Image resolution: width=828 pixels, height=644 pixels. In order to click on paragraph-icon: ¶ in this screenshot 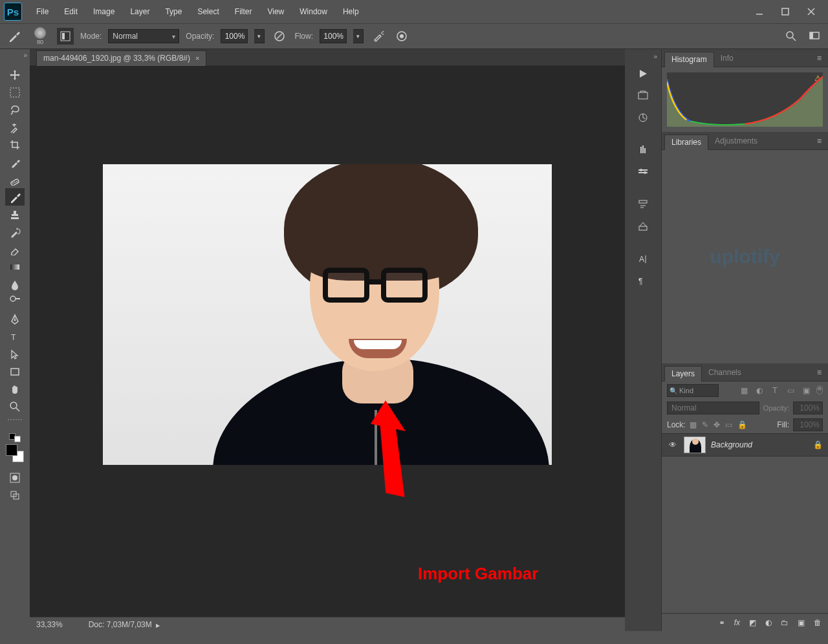, I will do `click(643, 281)`.